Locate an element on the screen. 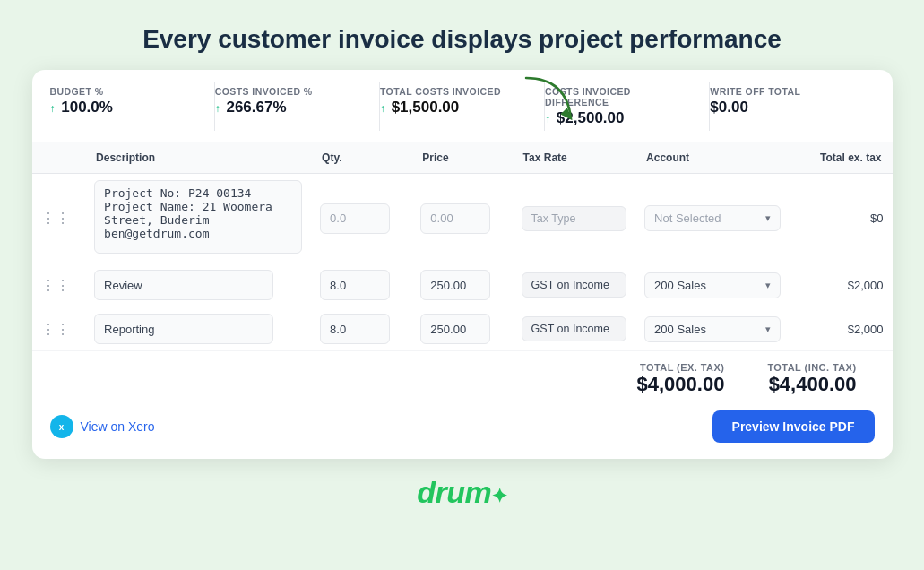  total-cell-3: $2,000 is located at coordinates (841, 330).